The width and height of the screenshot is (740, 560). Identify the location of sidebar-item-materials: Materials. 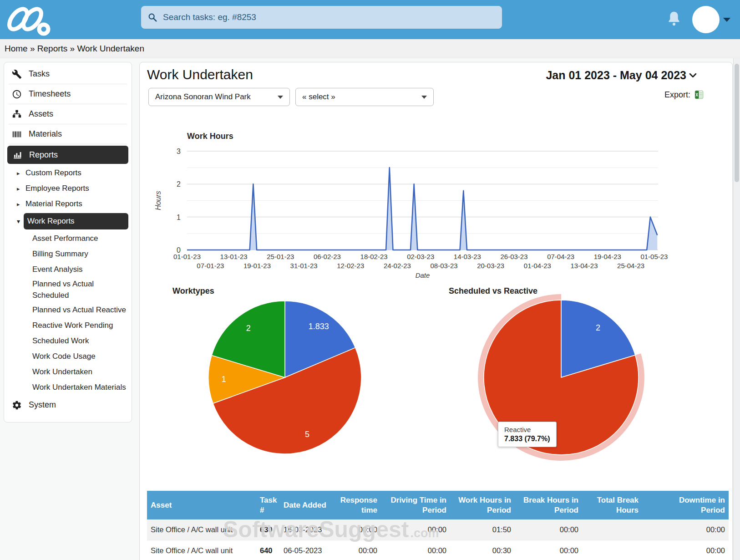
(68, 134).